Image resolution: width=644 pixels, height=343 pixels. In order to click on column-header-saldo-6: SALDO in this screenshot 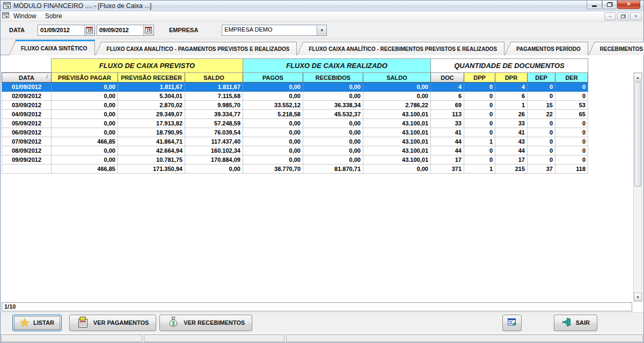, I will do `click(397, 78)`.